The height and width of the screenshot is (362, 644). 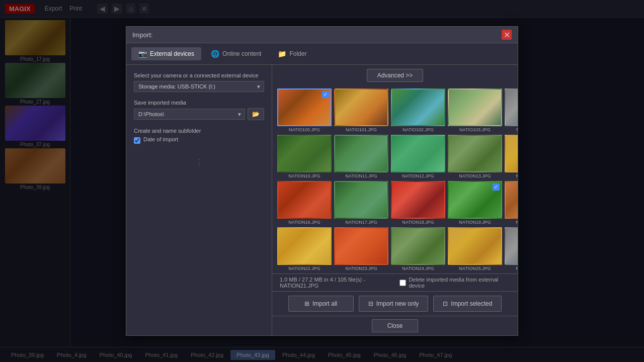 What do you see at coordinates (189, 114) in the screenshot?
I see `save-path-select: D:\Photos\` at bounding box center [189, 114].